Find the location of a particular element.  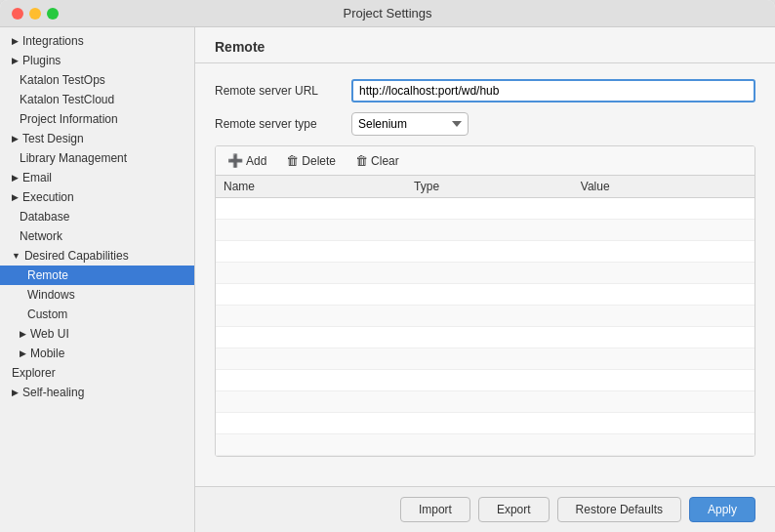

delete-button: 🗑 Delete is located at coordinates (310, 160).